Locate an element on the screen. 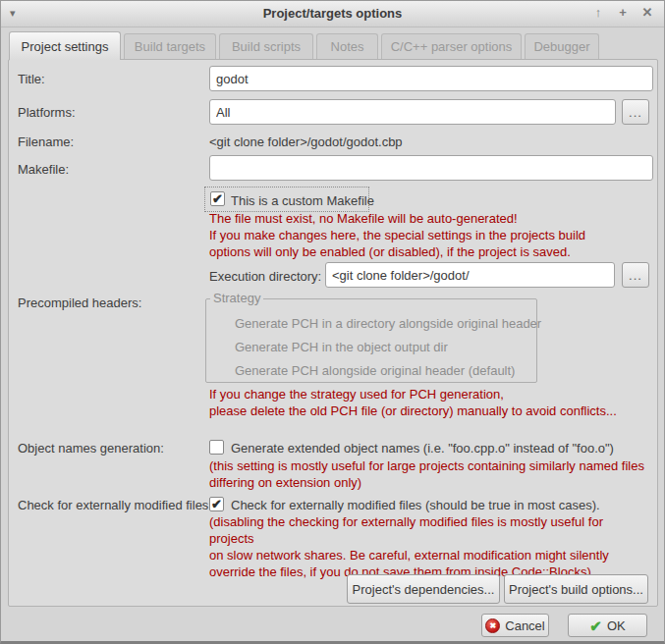  pch-strategy-radio-dir-alongside-label: Generate PCH in a directory alongside or… is located at coordinates (388, 324).